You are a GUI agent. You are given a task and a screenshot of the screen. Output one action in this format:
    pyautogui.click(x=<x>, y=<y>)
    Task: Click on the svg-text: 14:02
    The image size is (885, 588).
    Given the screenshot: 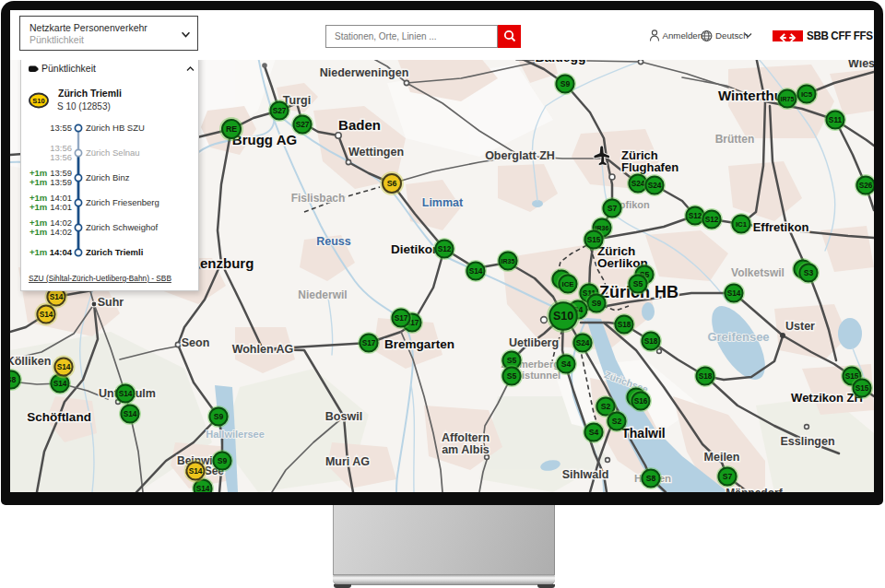 What is the action you would take?
    pyautogui.click(x=61, y=232)
    